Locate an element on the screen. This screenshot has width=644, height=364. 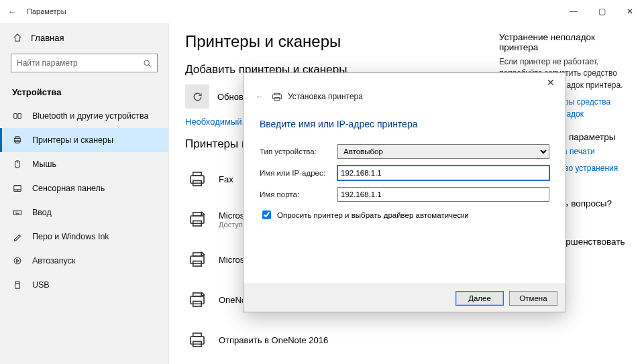
autodetect-label: Опросить принтер и выбрать драйвер автом… is located at coordinates (373, 215).